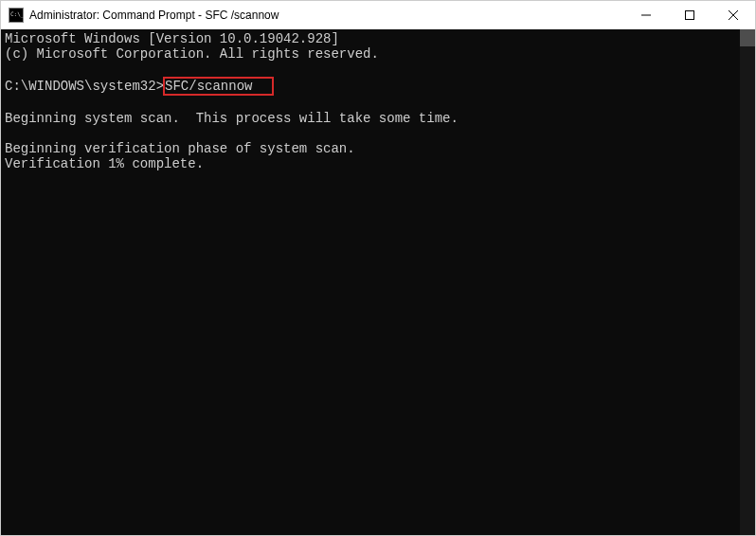 The width and height of the screenshot is (756, 536). What do you see at coordinates (84, 86) in the screenshot?
I see `prompt-path: C:\WINDOWS\system32>` at bounding box center [84, 86].